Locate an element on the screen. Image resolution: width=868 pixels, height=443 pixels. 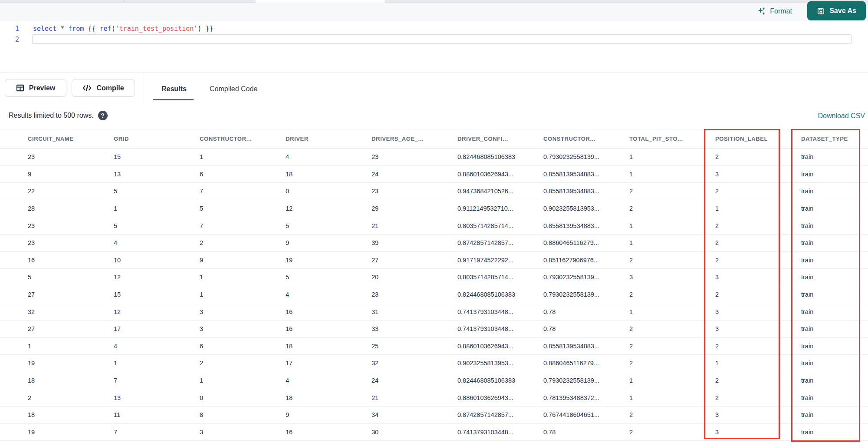
table-row: 913618240.8860103626943...0.855813953488… is located at coordinates (434, 175).